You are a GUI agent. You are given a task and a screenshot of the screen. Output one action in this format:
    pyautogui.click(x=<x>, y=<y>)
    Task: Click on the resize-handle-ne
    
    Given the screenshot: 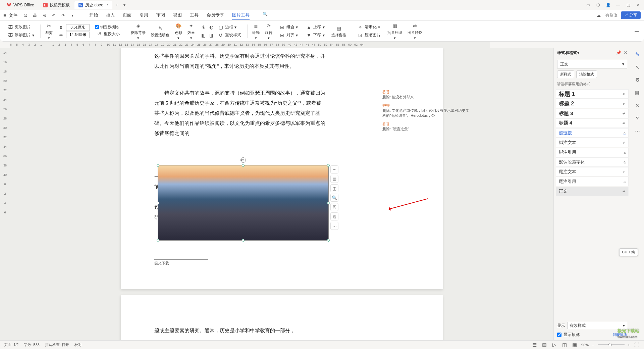 What is the action you would take?
    pyautogui.click(x=328, y=165)
    